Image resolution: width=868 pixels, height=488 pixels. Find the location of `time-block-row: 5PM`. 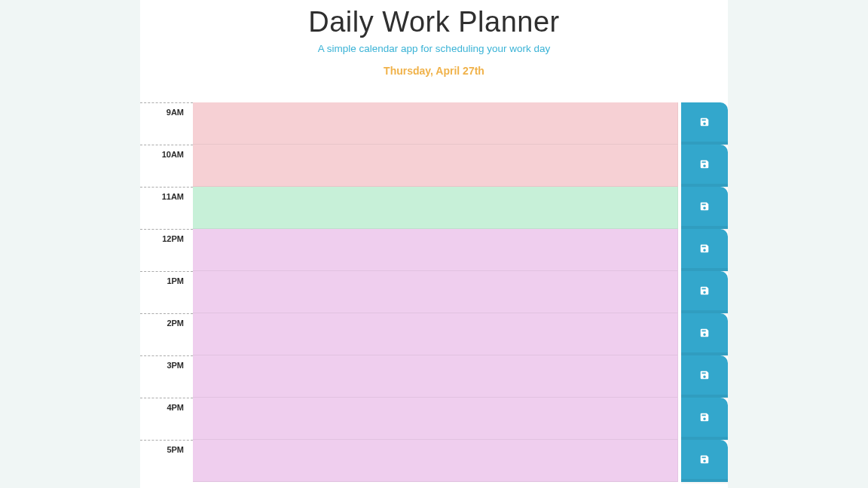

time-block-row: 5PM is located at coordinates (434, 461).